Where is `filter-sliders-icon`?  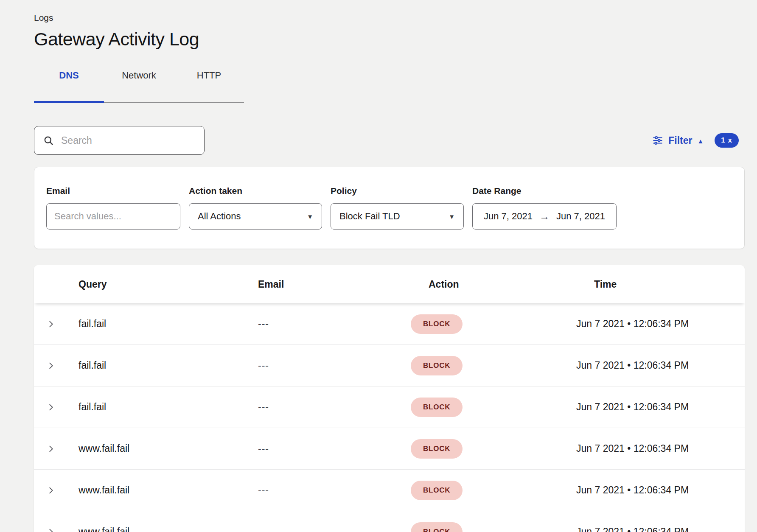 filter-sliders-icon is located at coordinates (658, 140).